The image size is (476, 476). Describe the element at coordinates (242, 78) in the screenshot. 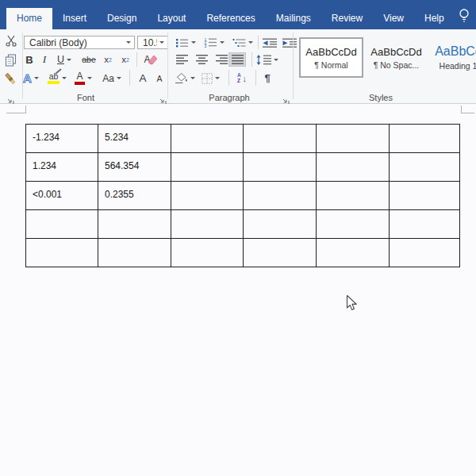

I see `sort-button: A Z ↓` at that location.